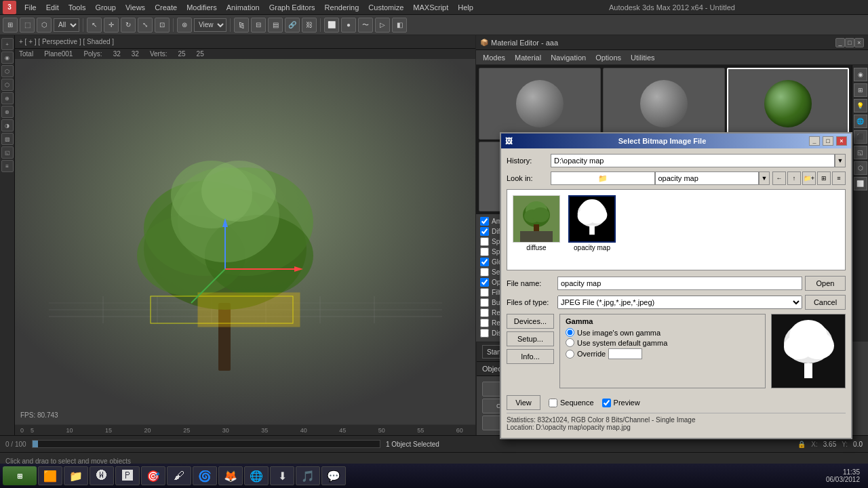 The image size is (868, 488). Describe the element at coordinates (861, 75) in the screenshot. I see `mat-icon-sample: ◉` at that location.